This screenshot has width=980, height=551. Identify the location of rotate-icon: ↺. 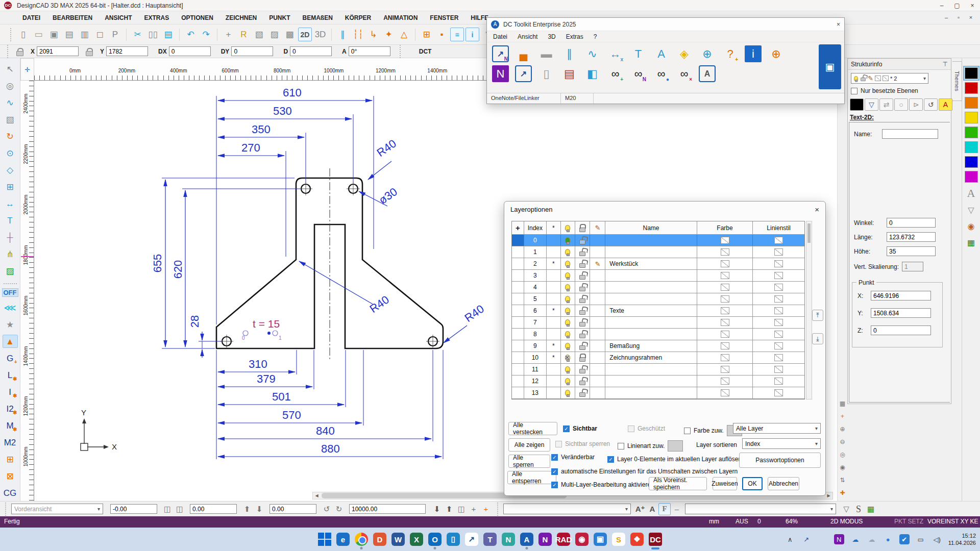
(931, 105).